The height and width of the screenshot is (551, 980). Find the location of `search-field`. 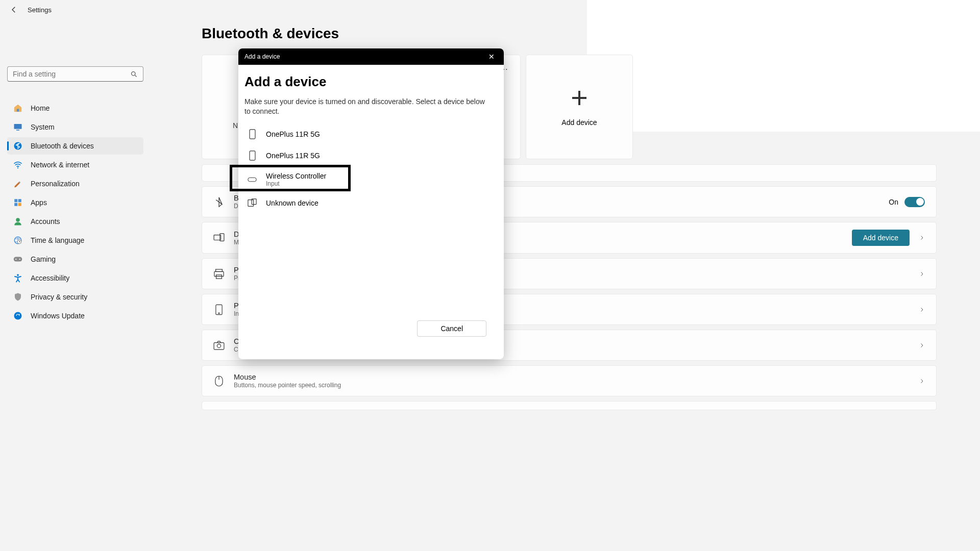

search-field is located at coordinates (71, 74).